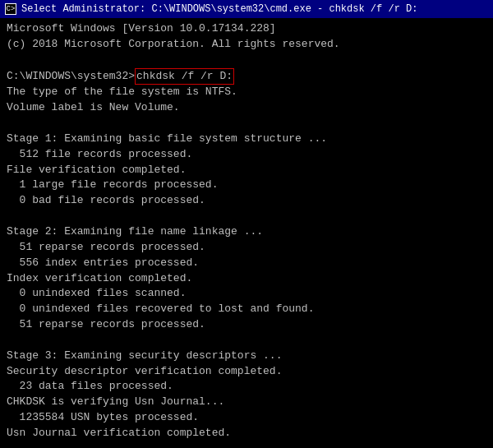 This screenshot has width=493, height=448. I want to click on line-8: Stage 1: Examining basic file system str…, so click(246, 140).